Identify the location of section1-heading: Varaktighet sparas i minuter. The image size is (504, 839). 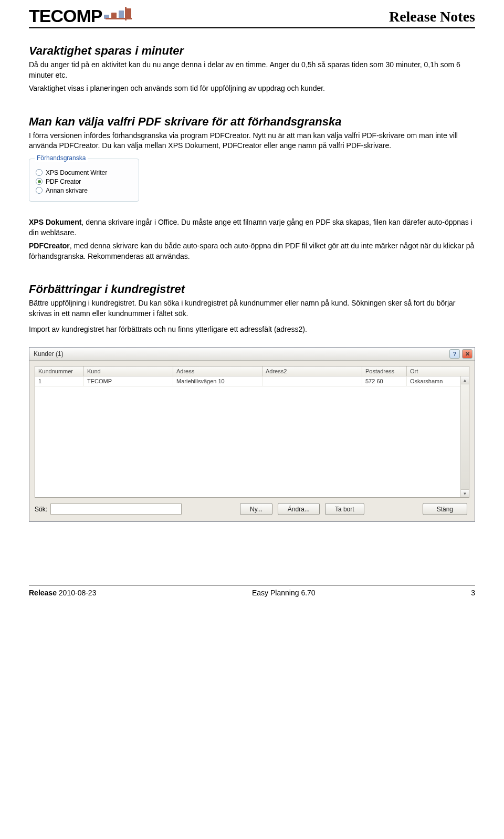
(252, 51).